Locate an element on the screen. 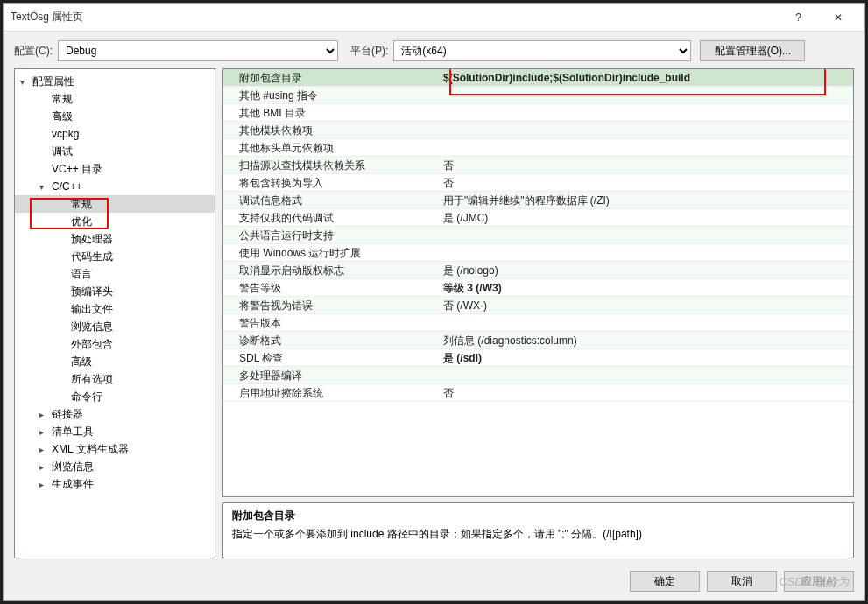  tree-item: ▸清单工具 is located at coordinates (115, 432).